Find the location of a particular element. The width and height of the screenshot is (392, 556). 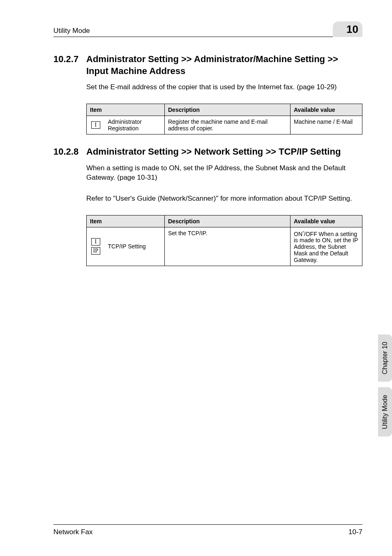

section-title: Administrator Setting >> Administrator/M… is located at coordinates (224, 65).